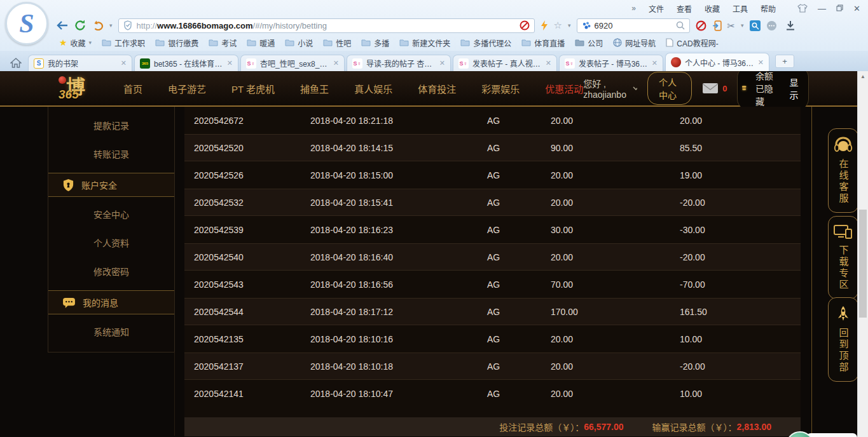 Image resolution: width=868 pixels, height=437 pixels. I want to click on bookmark-银行缴费: 银行缴费, so click(177, 43).